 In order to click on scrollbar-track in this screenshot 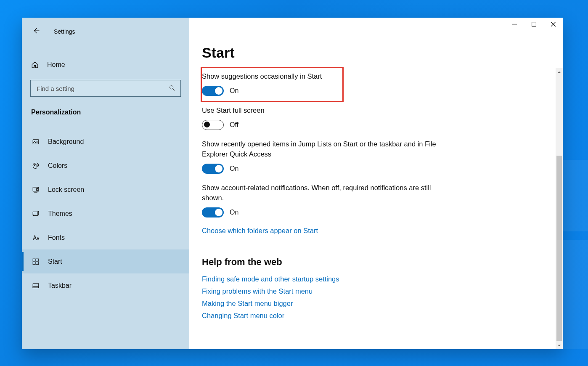, I will do `click(559, 209)`.